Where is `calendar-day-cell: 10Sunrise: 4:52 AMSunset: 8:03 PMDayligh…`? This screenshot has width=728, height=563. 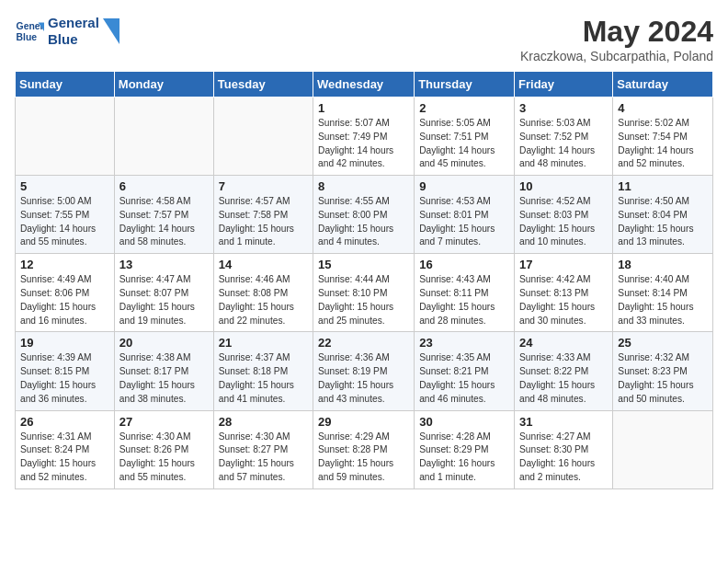
calendar-day-cell: 10Sunrise: 4:52 AMSunset: 8:03 PMDayligh… is located at coordinates (564, 215).